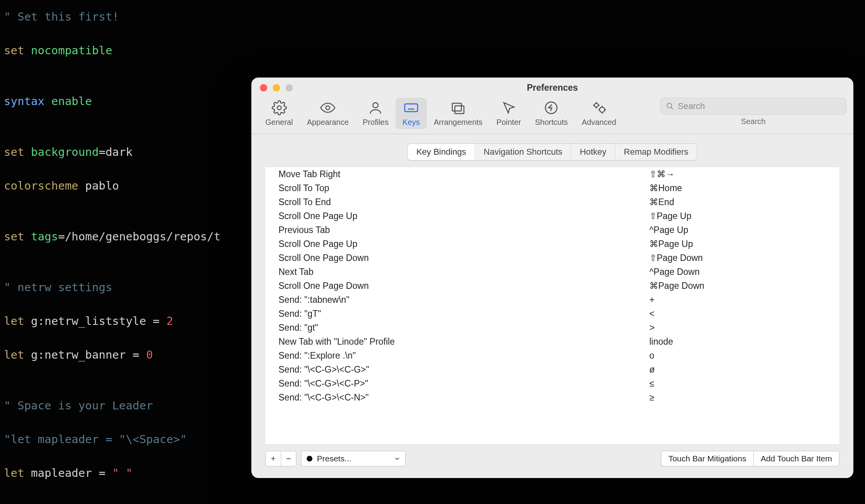  Describe the element at coordinates (509, 123) in the screenshot. I see `toolbar-tab-label: Pointer` at that location.